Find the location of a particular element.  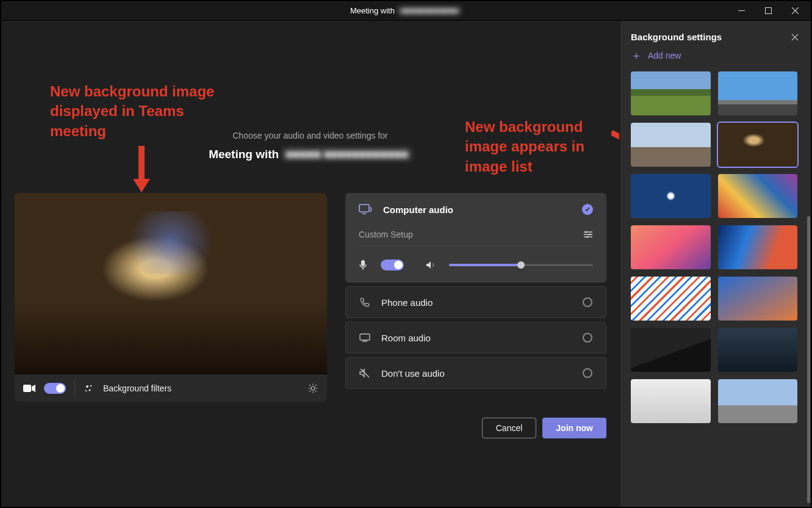

add-new-button: ＋ Add new is located at coordinates (715, 56).